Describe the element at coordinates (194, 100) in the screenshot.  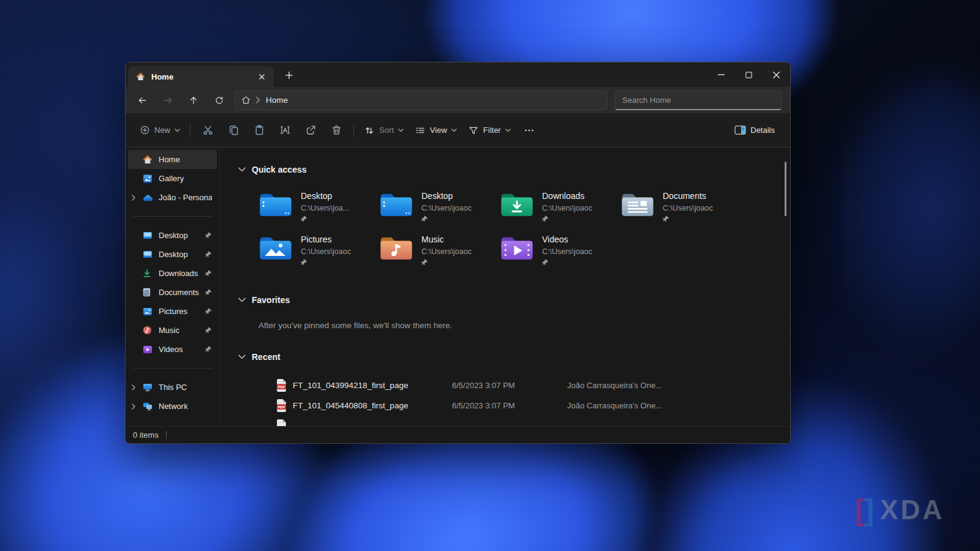
I see `up-button` at that location.